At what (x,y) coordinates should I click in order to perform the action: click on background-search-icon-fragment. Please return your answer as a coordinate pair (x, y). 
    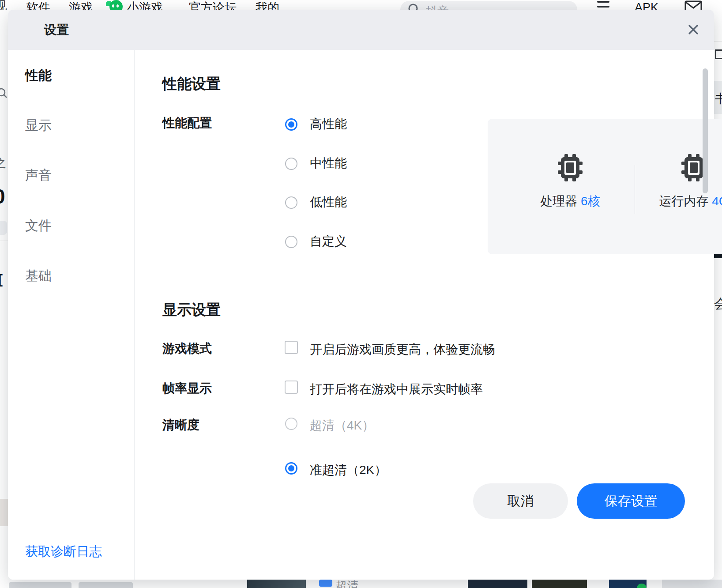
    Looking at the image, I should click on (4, 93).